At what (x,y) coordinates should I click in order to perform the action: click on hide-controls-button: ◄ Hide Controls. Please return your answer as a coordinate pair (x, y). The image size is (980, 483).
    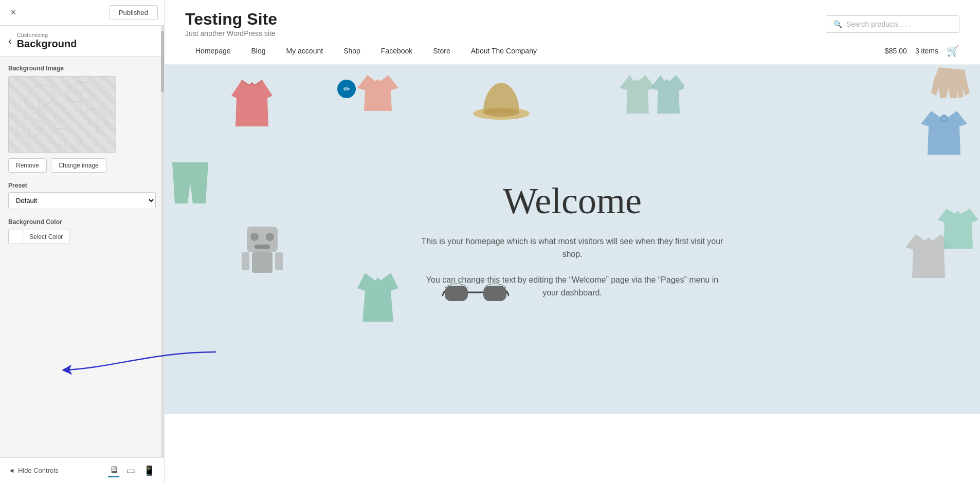
    Looking at the image, I should click on (33, 471).